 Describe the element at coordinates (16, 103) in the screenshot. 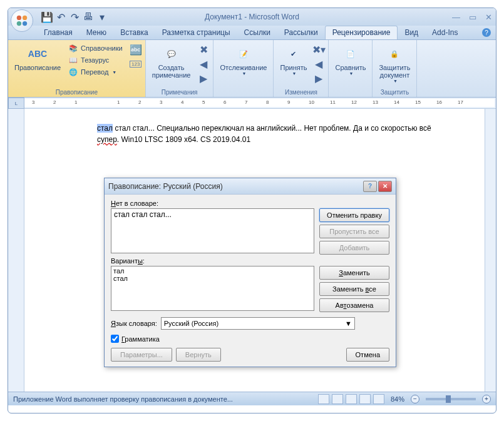

I see `ruler-corner: L` at that location.